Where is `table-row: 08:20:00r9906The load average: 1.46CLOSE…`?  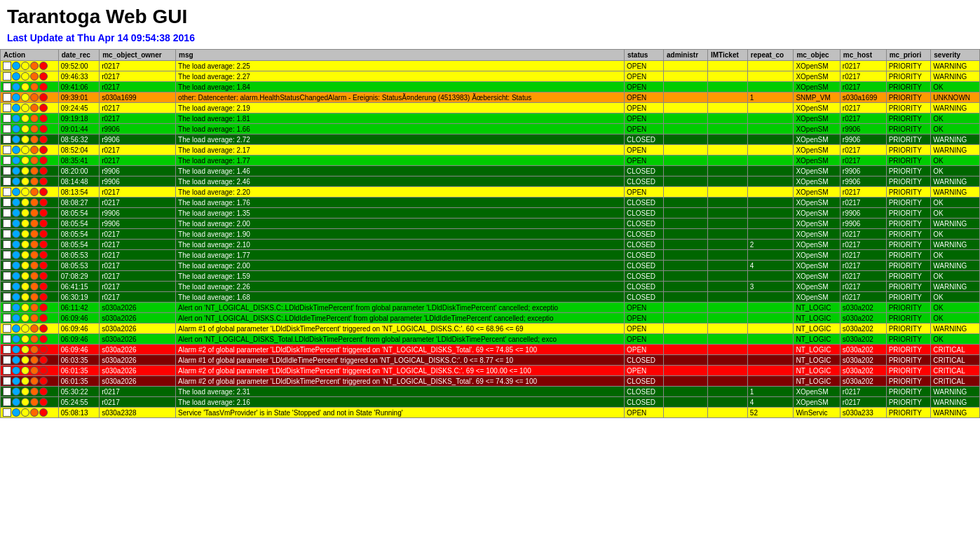 table-row: 08:20:00r9906The load average: 1.46CLOSE… is located at coordinates (491, 171).